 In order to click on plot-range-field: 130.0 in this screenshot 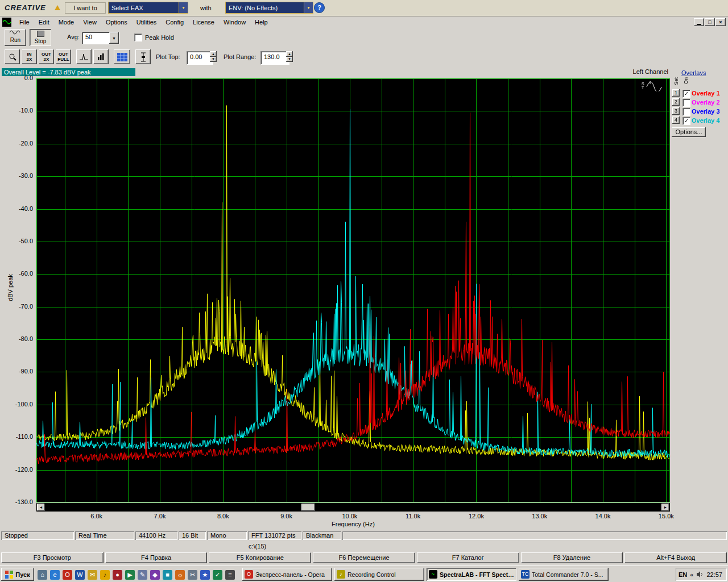, I will do `click(275, 58)`.